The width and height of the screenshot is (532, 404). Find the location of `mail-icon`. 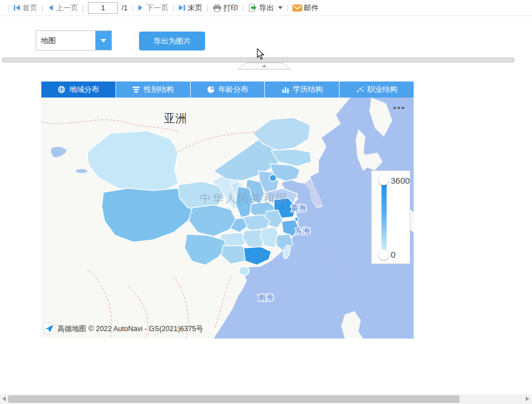

mail-icon is located at coordinates (298, 8).